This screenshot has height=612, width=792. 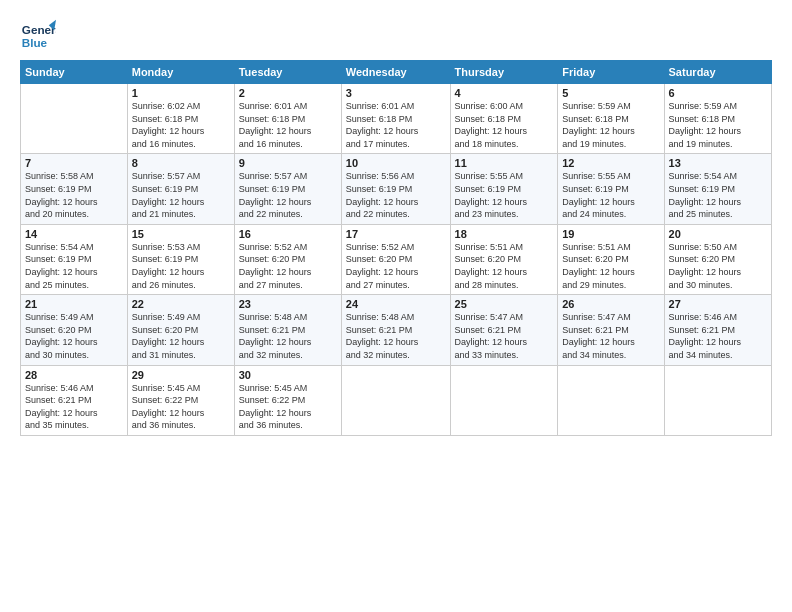 I want to click on calendar-cell: 24Sunrise: 5:48 AM Sunset: 6:21 PM Dayli…, so click(x=396, y=330).